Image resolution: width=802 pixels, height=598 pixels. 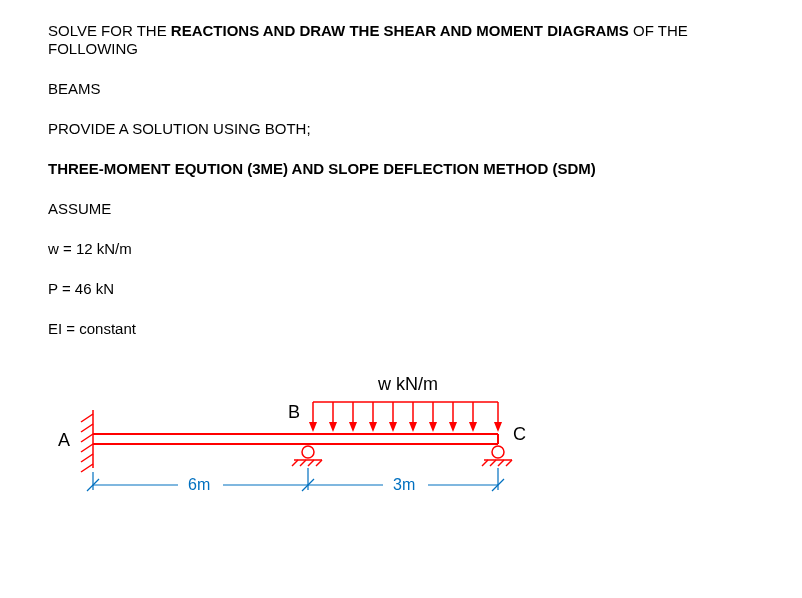 I want to click on label-c: C, so click(x=520, y=434).